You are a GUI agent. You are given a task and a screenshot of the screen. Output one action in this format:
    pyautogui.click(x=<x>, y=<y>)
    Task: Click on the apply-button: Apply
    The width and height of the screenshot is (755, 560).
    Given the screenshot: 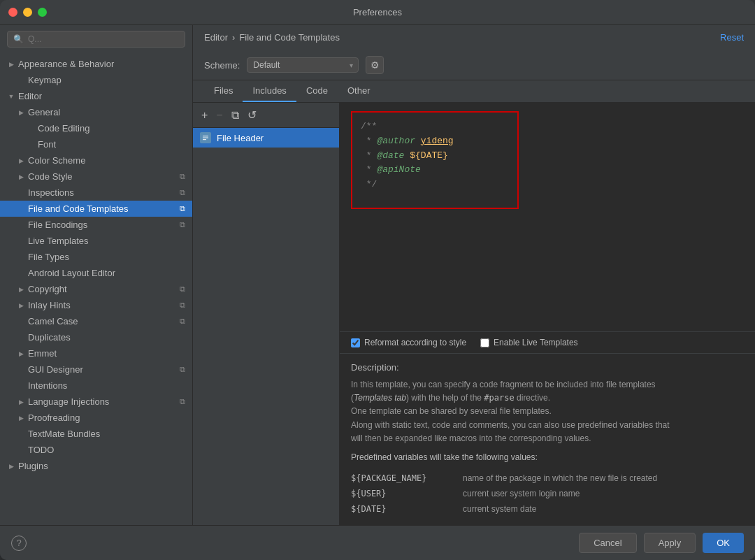 What is the action you would take?
    pyautogui.click(x=670, y=543)
    